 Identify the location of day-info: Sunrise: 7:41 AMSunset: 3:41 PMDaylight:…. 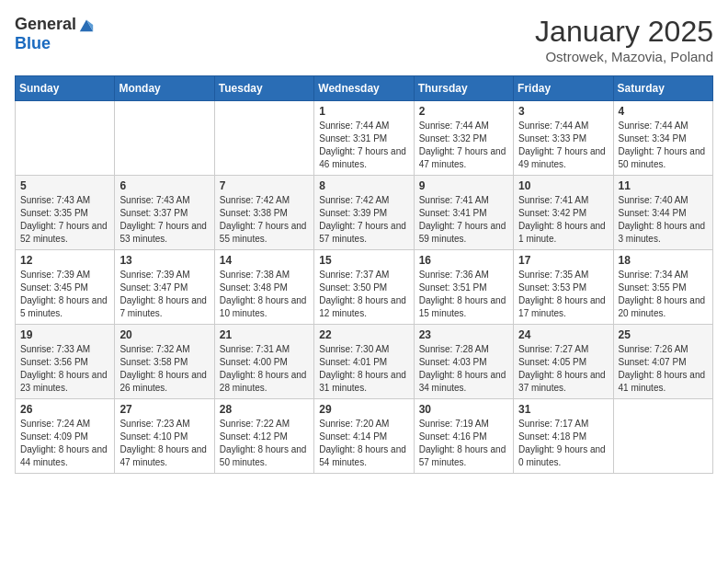
(463, 220).